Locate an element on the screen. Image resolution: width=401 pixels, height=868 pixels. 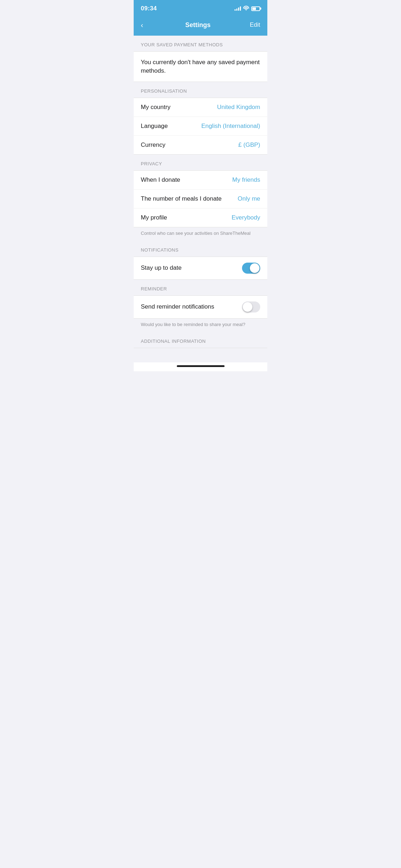
currency-value: £ (GBP) is located at coordinates (250, 145).